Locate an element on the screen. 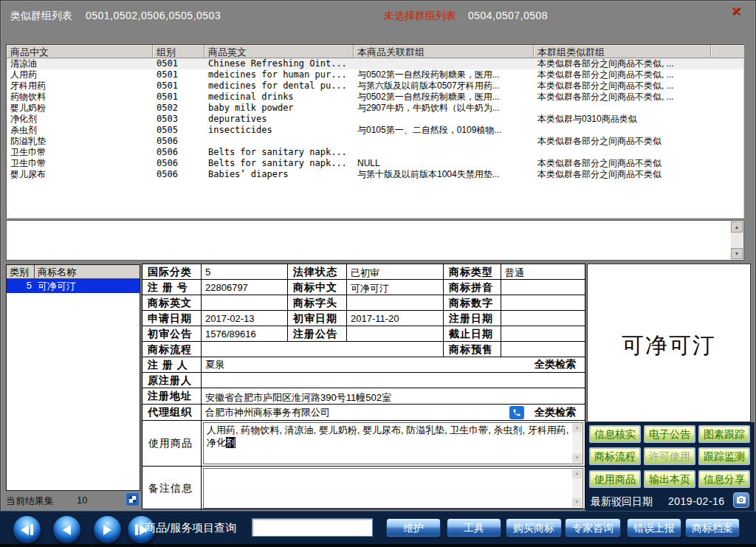  trademark-archive-button: 商标档案 is located at coordinates (712, 528).